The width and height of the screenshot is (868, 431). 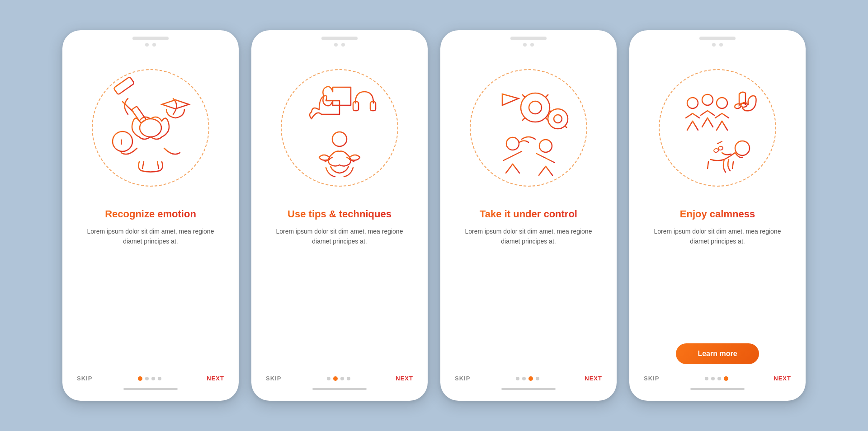 I want to click on screen-2-title: Use tips & techniques, so click(x=340, y=214).